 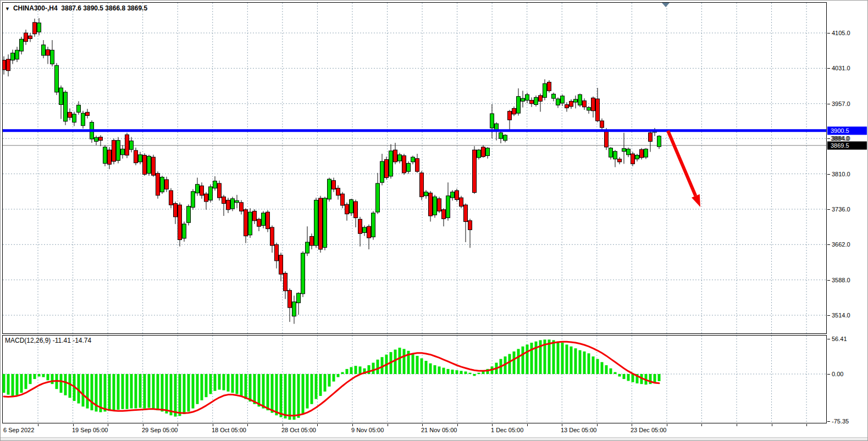 I want to click on time-axis-label: 28 Oct 05:00, so click(x=299, y=430).